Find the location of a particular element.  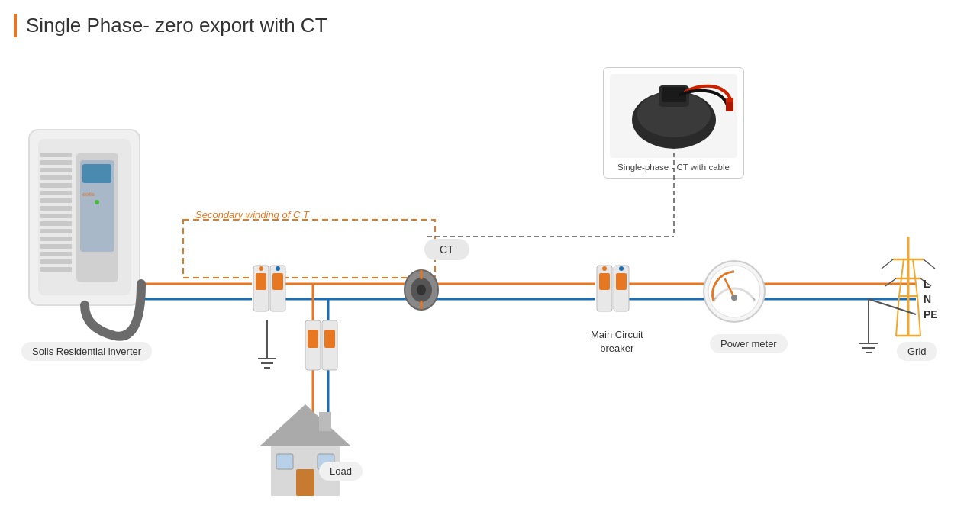

secondary-winding-label: Secondary winding of C T is located at coordinates (252, 215).